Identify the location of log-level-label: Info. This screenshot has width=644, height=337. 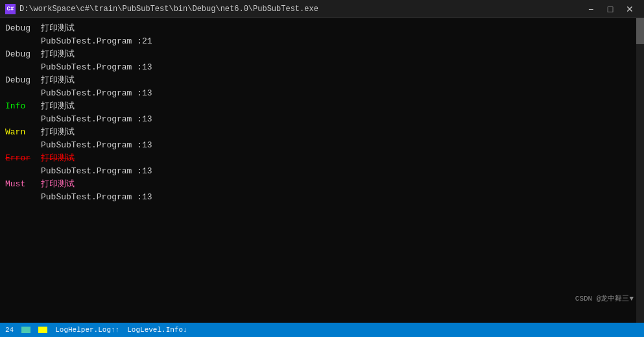
(23, 106).